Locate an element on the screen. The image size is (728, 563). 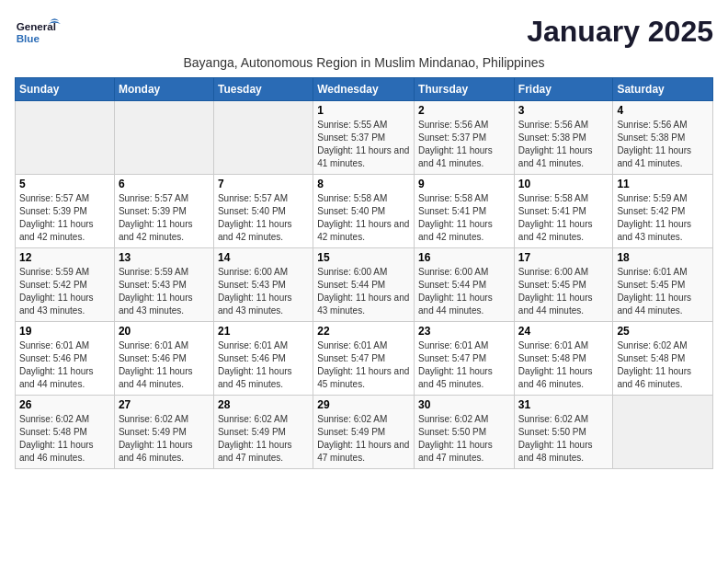
day-info: Sunrise: 5:57 AMSunset: 5:39 PMDaylight:… is located at coordinates (164, 218).